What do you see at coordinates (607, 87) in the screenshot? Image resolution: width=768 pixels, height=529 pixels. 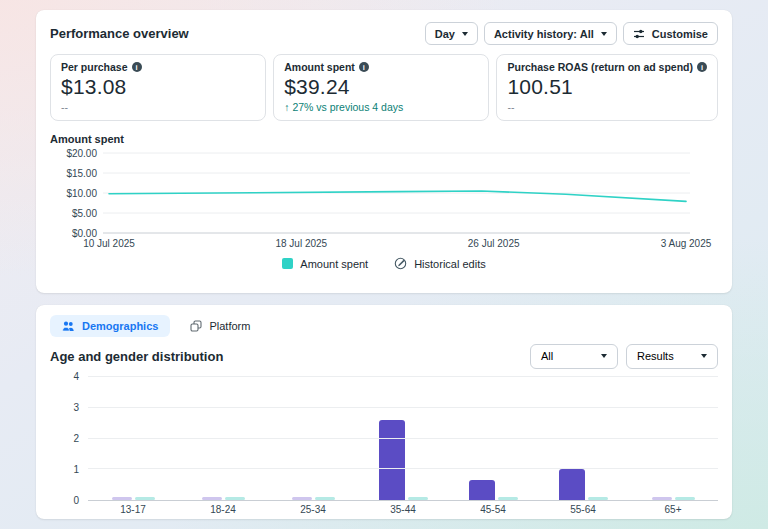 I see `metric-value: 100.51` at bounding box center [607, 87].